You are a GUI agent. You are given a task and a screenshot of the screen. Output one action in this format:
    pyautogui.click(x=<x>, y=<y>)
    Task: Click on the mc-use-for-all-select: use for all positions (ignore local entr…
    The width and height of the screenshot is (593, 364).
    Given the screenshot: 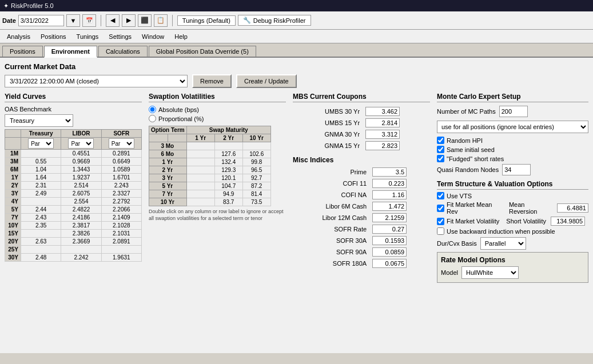 What is the action you would take?
    pyautogui.click(x=512, y=127)
    